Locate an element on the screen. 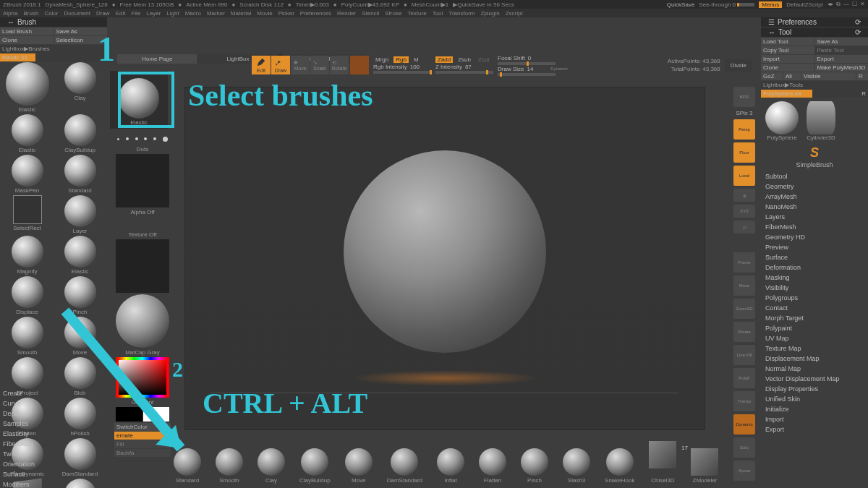  brush-move: Move is located at coordinates (80, 336).